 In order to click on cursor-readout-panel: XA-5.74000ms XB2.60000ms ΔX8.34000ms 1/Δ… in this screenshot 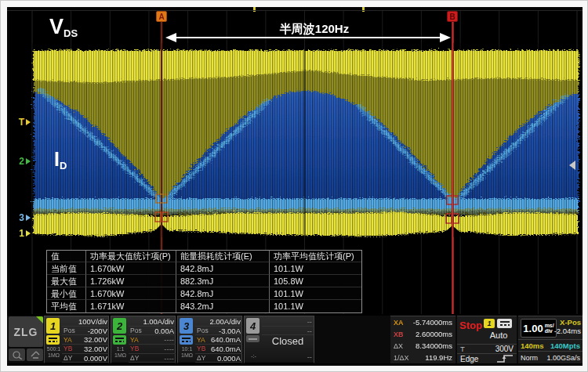, I will do `click(423, 340)`.